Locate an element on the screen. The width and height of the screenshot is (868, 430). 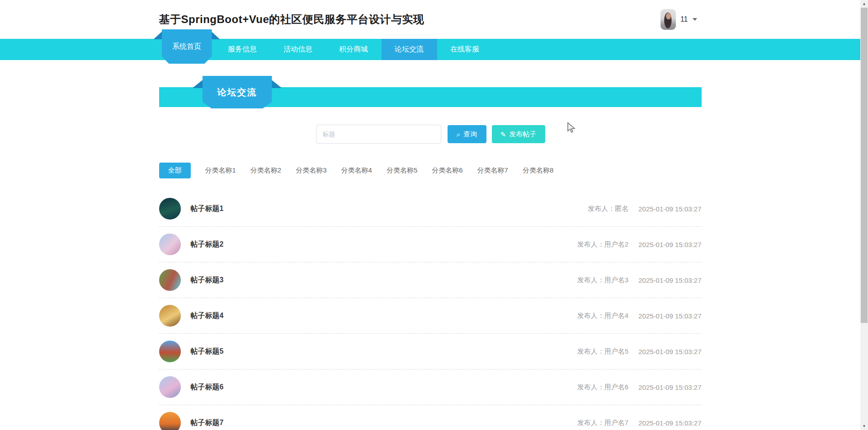
category-filter: 全部分类名称1分类名称2分类名称3分类名称4分类名称5分类名称6分类名称7分类名… is located at coordinates (430, 171).